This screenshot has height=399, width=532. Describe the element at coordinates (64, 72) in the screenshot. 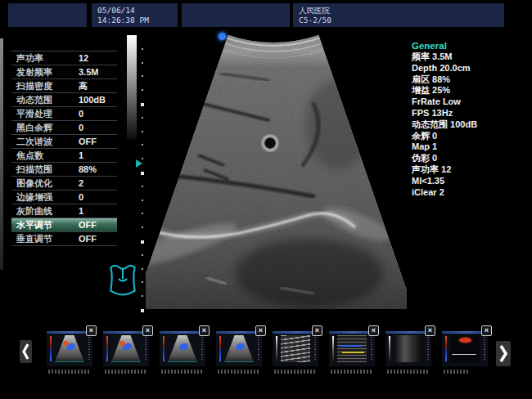

I see `parameter-row: 发射频率 3.5M` at that location.